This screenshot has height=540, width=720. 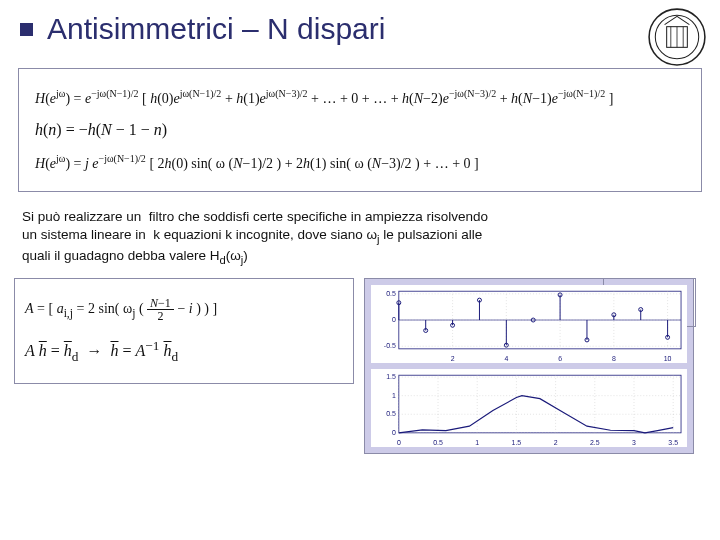 What do you see at coordinates (184, 310) in the screenshot?
I see `matrix-equation-1: A = [ ai,j = 2 sin( ωj ( N−12 − i ) ) ]` at bounding box center [184, 310].